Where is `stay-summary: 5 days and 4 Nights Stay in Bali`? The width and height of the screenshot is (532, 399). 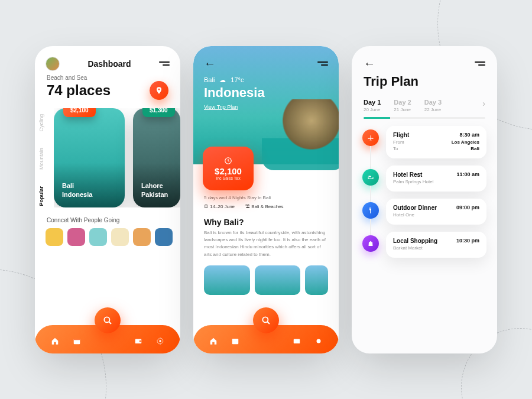
stay-summary: 5 days and 4 Nights Stay in Bali is located at coordinates (266, 197).